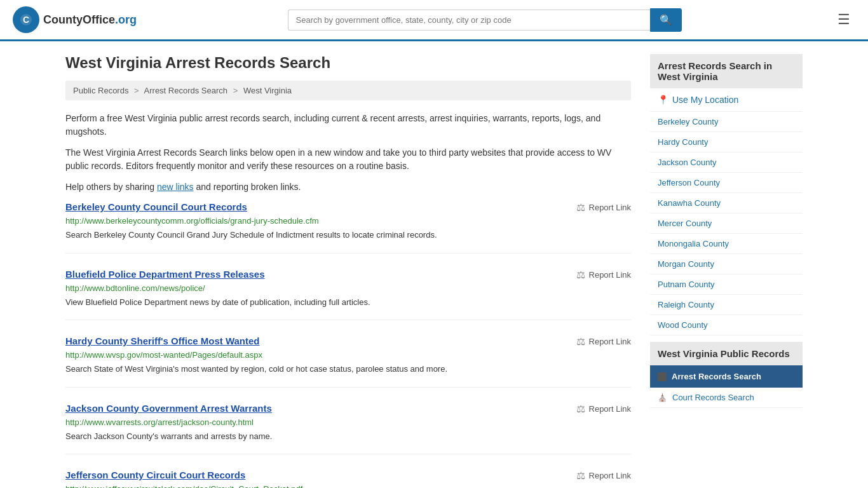 The image size is (868, 488). I want to click on county-link-8: Putnam County, so click(686, 285).